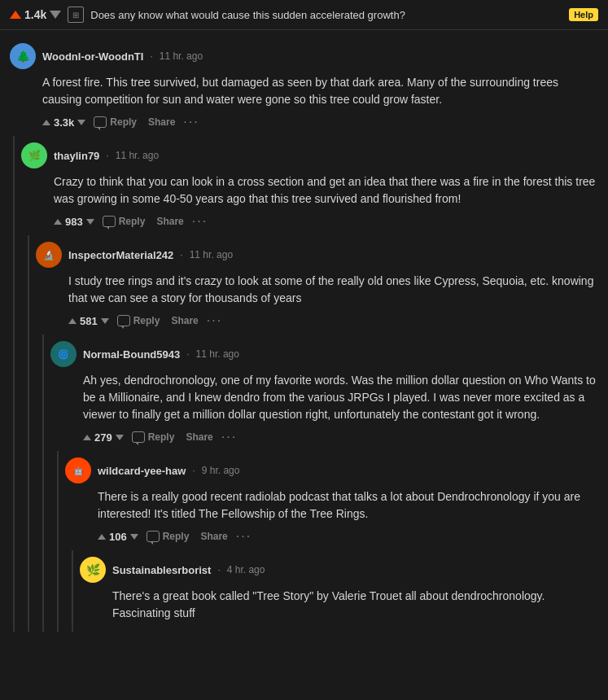 The image size is (608, 700). Describe the element at coordinates (321, 122) in the screenshot. I see `comment-actions: 3.3k Reply Share ···` at that location.